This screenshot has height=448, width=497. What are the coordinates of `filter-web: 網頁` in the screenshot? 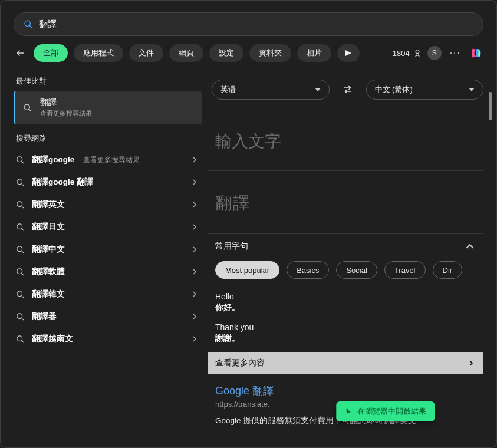 It's located at (186, 53).